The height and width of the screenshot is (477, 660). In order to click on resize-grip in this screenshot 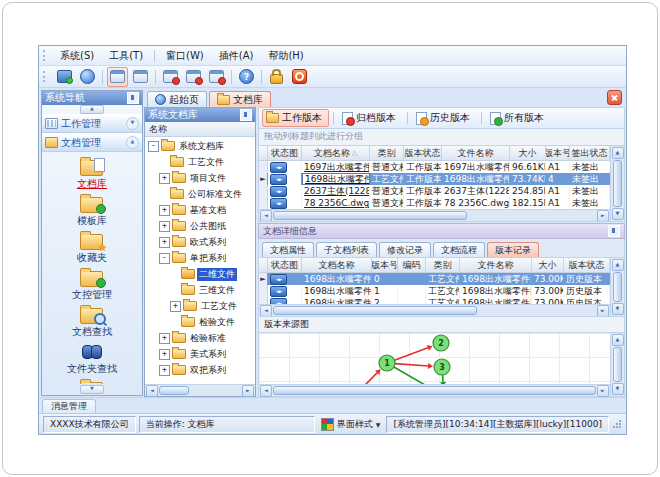, I will do `click(617, 424)`.